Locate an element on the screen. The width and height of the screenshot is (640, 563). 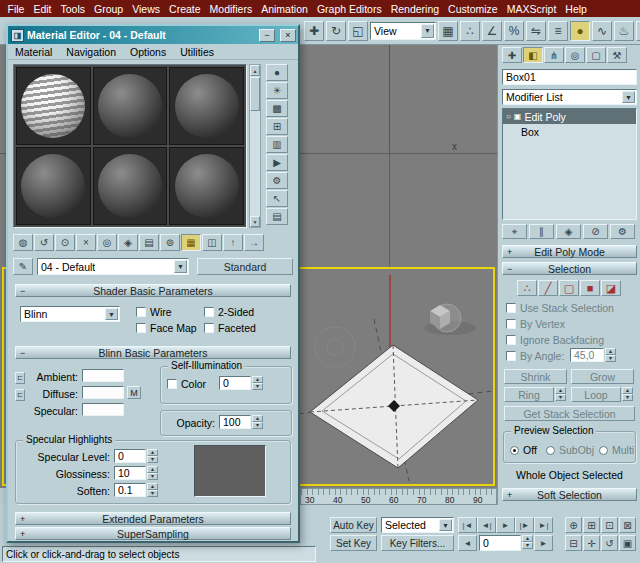
rollout-soft-selection: + Soft Selection is located at coordinates (570, 494).